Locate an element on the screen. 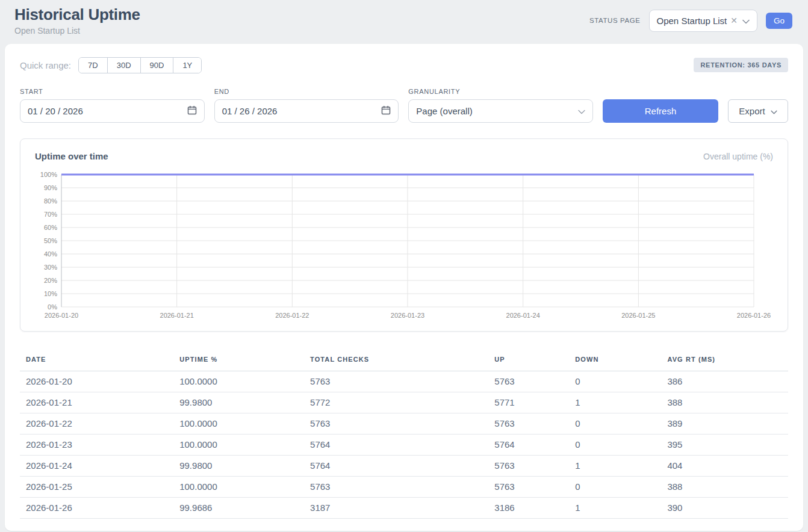  table-row: 2026-01-2699.9686318731861390 is located at coordinates (404, 508).